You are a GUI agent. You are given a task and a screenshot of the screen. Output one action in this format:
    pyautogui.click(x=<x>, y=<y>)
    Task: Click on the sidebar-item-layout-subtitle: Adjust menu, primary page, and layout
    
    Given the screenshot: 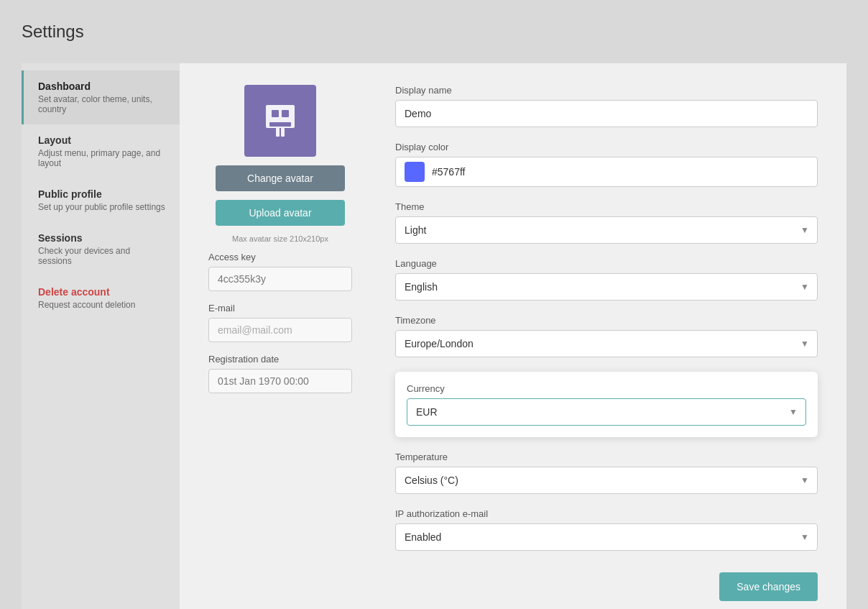 What is the action you would take?
    pyautogui.click(x=102, y=158)
    